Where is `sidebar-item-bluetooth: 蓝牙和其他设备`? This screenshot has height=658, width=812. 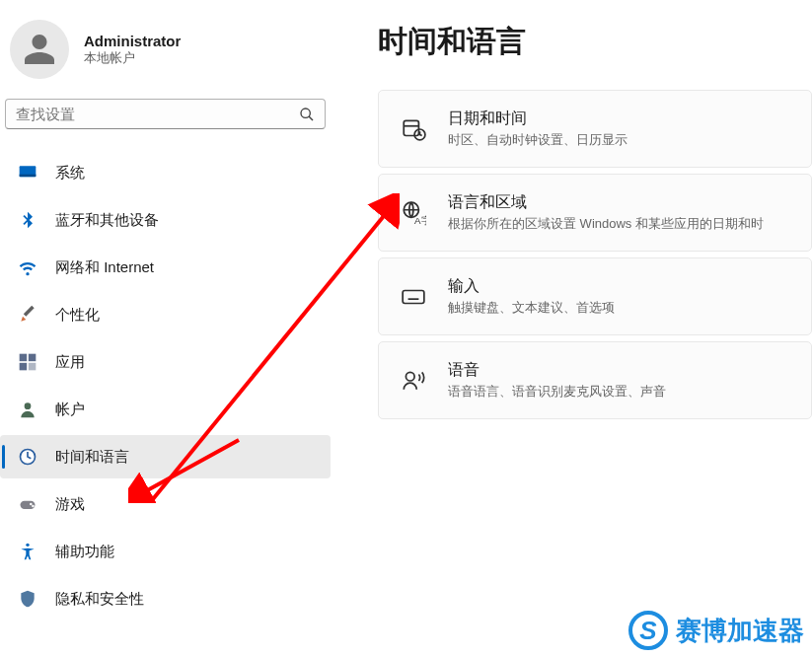
sidebar-item-bluetooth: 蓝牙和其他设备 is located at coordinates (166, 220).